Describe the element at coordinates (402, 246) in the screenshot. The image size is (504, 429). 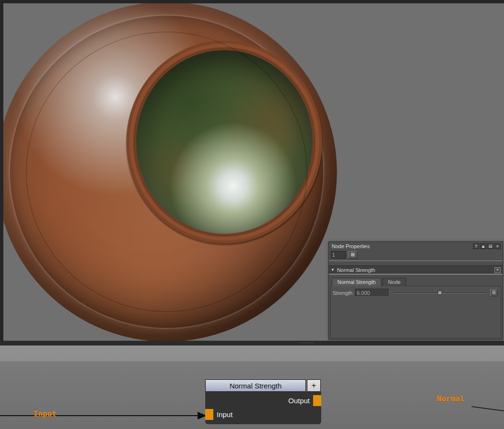
I see `panel-title: Node Properties` at that location.